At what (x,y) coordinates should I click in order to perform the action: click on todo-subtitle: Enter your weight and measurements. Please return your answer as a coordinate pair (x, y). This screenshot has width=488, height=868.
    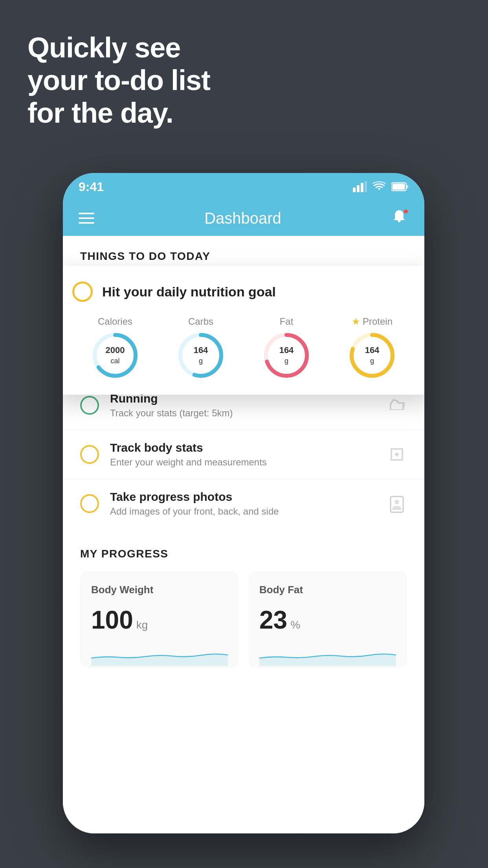
    Looking at the image, I should click on (243, 462).